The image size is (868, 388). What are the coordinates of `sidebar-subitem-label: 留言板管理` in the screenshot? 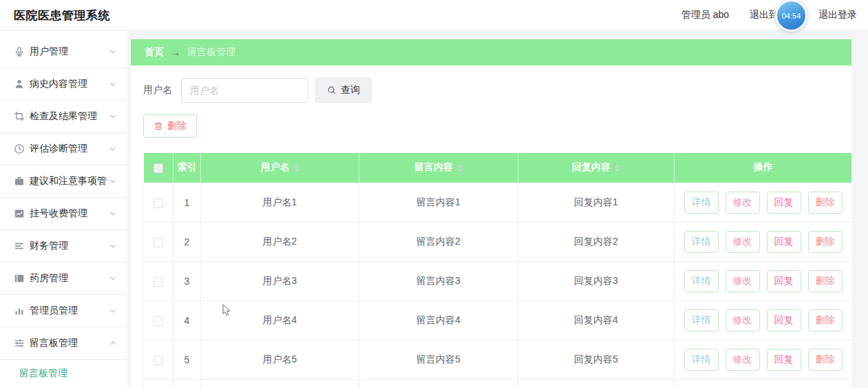 It's located at (43, 374).